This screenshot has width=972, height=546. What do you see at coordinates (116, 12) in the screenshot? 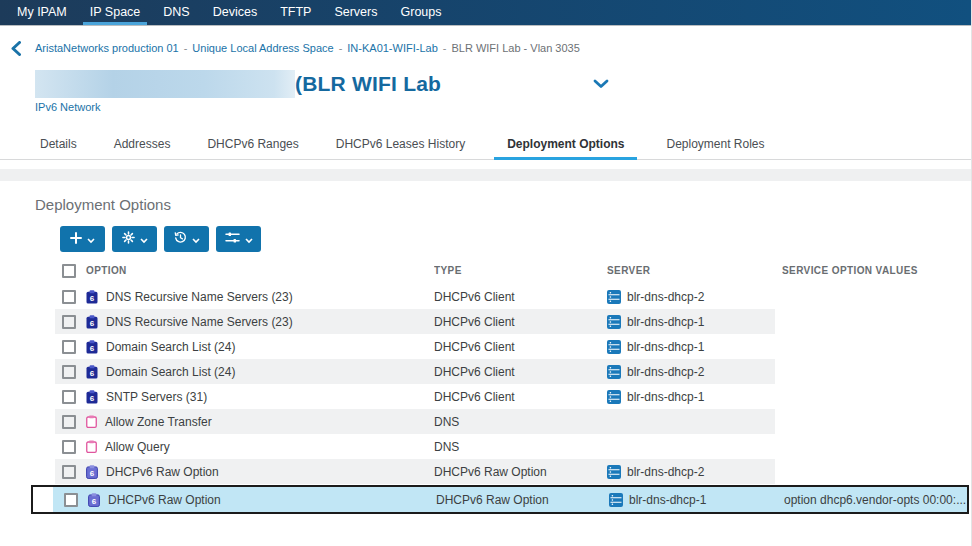
I see `nav-item-ip-space: IP Space` at bounding box center [116, 12].